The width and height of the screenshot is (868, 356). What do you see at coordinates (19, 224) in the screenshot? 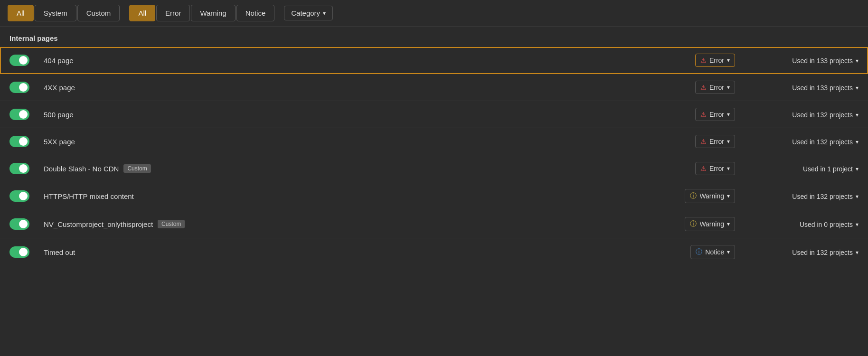
I see `toggle-nv-customproject` at bounding box center [19, 224].